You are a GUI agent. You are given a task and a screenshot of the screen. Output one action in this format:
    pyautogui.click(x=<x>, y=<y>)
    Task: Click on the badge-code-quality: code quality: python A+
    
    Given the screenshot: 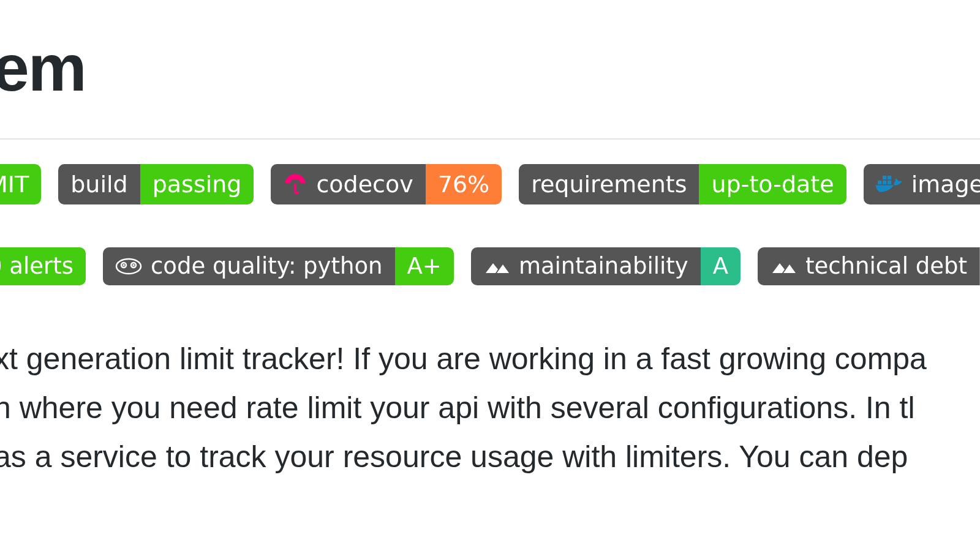 What is the action you would take?
    pyautogui.click(x=278, y=266)
    